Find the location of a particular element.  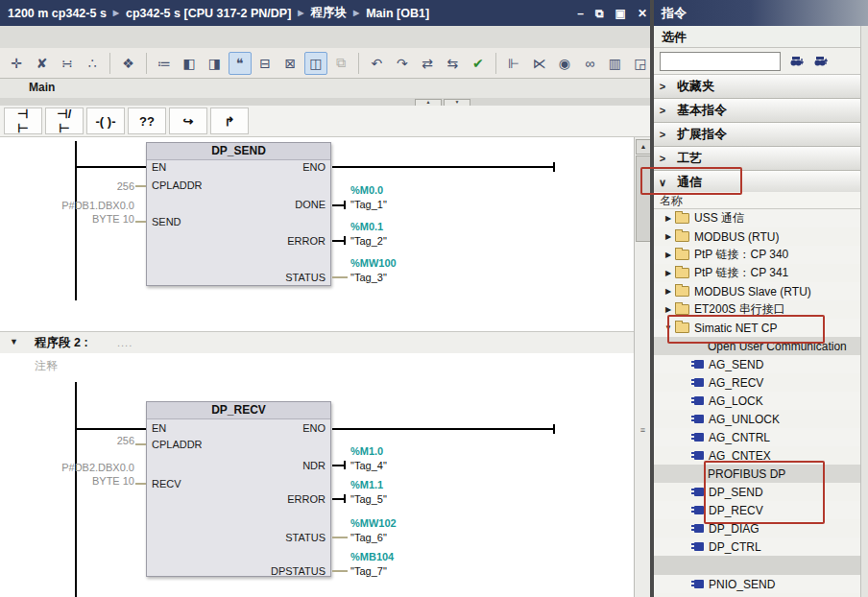

minimize-button: – is located at coordinates (580, 13).